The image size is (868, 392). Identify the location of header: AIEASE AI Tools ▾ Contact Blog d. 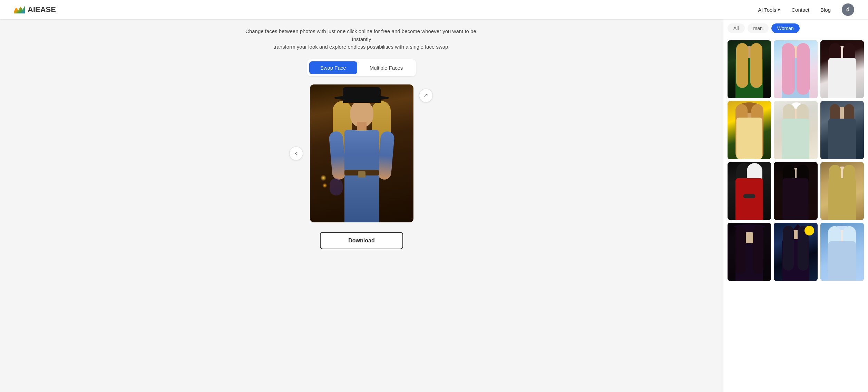
(434, 10).